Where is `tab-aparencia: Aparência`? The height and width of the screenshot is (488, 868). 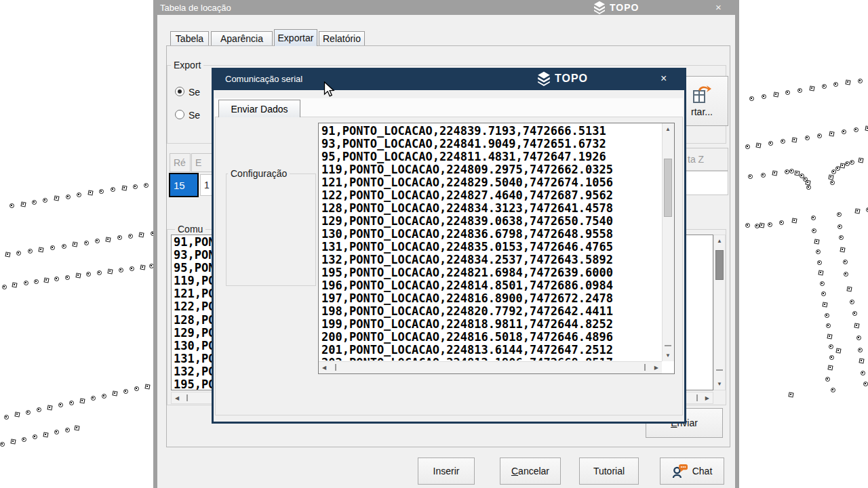 tab-aparencia: Aparência is located at coordinates (241, 38).